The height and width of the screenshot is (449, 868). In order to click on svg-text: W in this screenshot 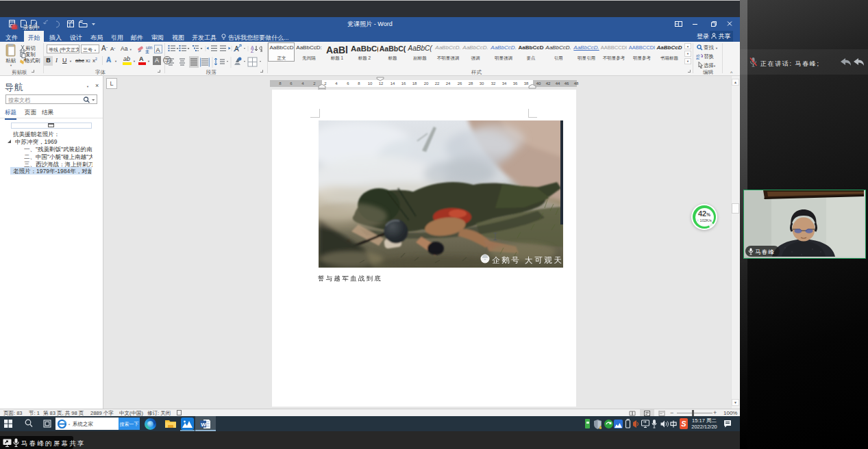, I will do `click(203, 424)`.